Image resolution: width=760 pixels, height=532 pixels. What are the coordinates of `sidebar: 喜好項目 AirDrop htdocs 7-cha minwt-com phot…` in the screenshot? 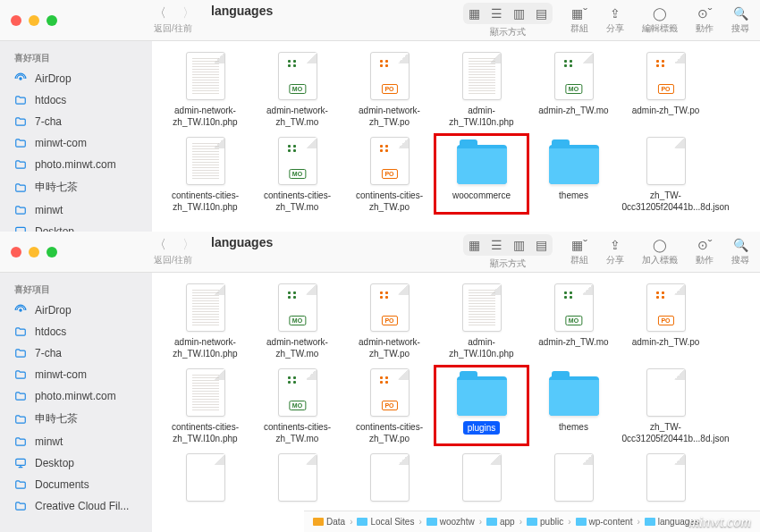 It's located at (76, 136).